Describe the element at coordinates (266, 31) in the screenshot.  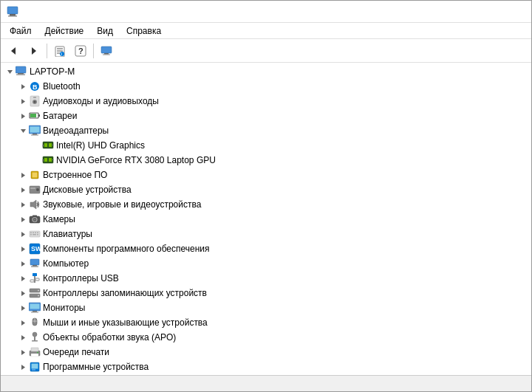
I see `menu-bar: ФайлДействиеВидСправка` at that location.